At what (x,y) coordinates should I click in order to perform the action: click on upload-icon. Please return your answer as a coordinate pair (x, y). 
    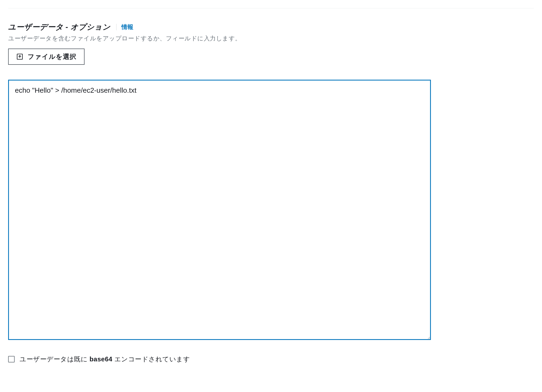
    Looking at the image, I should click on (20, 57).